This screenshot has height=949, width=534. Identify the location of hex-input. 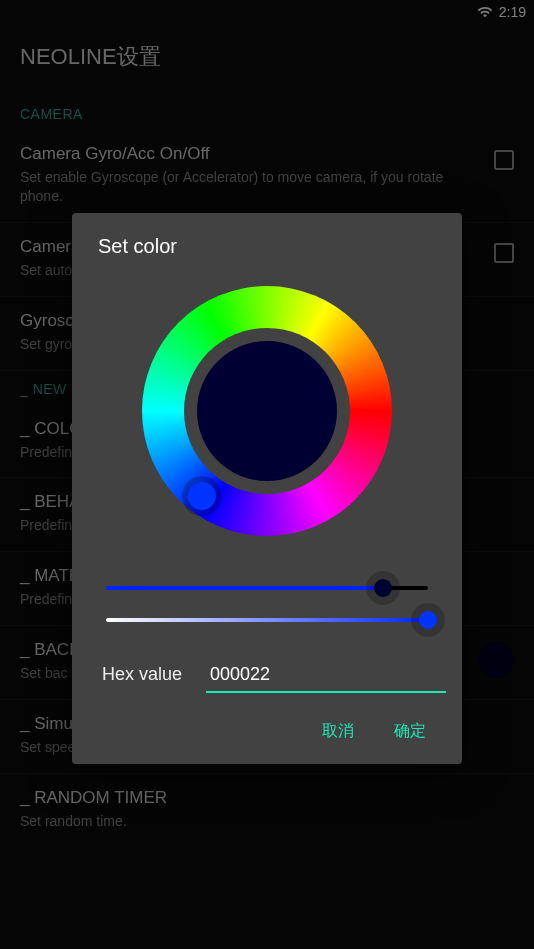
(326, 676).